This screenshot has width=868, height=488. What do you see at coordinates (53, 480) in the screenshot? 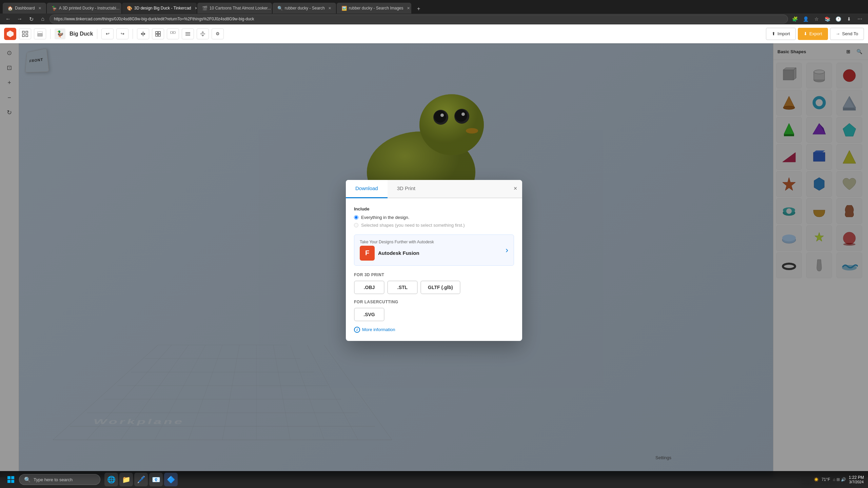
I see `taskbar-search-placeholder: Type here to search` at bounding box center [53, 480].